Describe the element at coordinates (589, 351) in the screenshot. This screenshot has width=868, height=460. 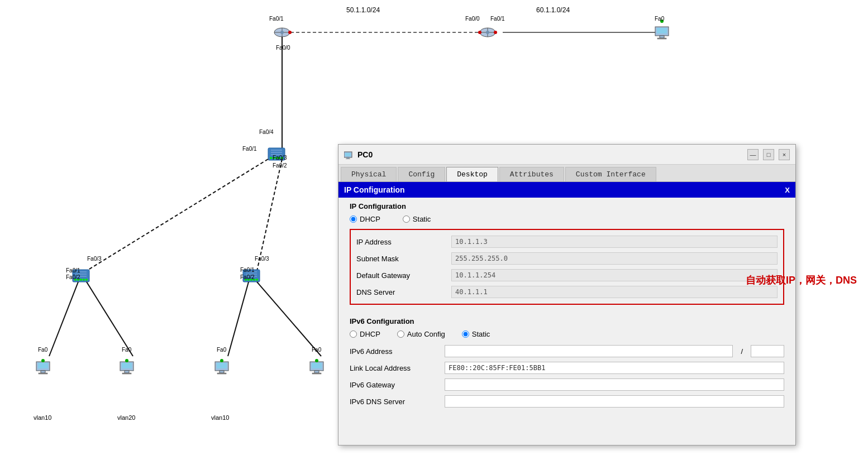
I see `ipv6-address-input` at that location.